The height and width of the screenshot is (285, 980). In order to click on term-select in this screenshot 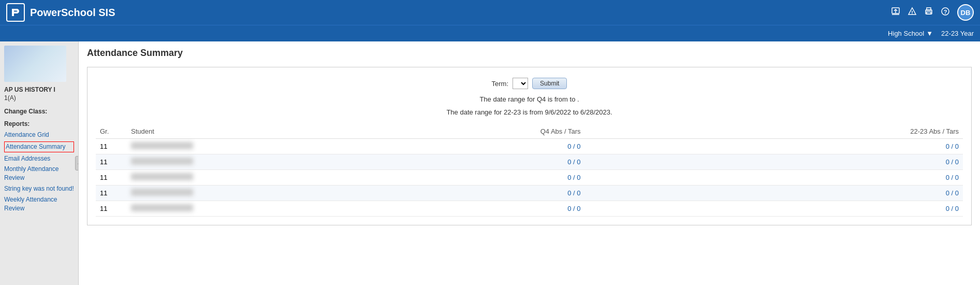, I will do `click(520, 83)`.